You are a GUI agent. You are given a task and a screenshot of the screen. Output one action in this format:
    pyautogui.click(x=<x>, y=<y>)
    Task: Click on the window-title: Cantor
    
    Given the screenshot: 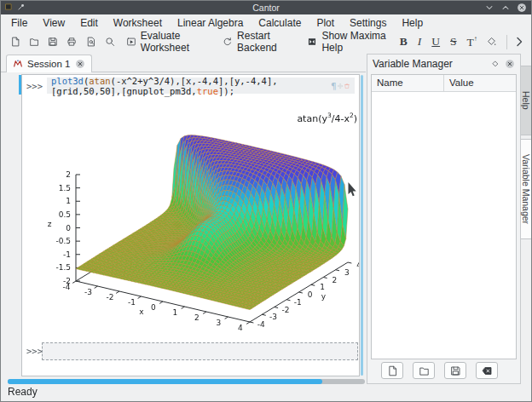 What is the action you would take?
    pyautogui.click(x=266, y=8)
    